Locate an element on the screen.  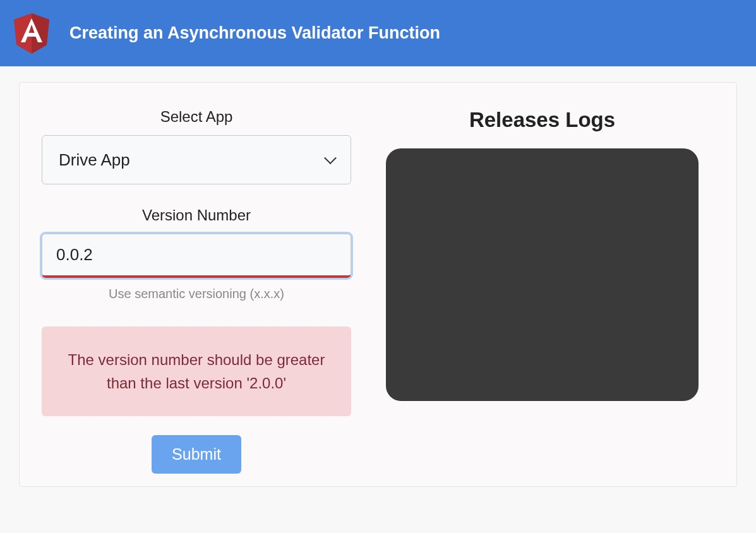
releases-logs-title: Releases Logs is located at coordinates (542, 120).